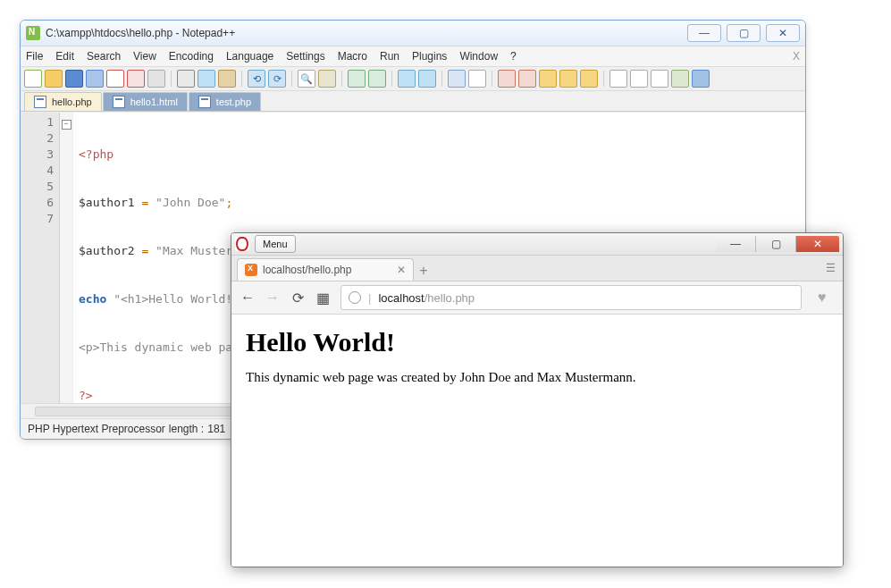  Describe the element at coordinates (323, 298) in the screenshot. I see `speed-dial-button: ▦` at that location.